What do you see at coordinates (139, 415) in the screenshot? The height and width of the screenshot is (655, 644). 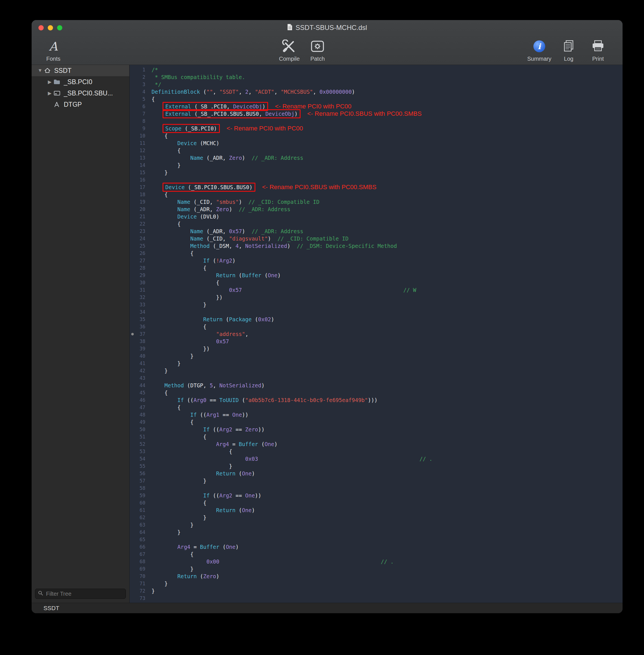 I see `line-number: 48` at bounding box center [139, 415].